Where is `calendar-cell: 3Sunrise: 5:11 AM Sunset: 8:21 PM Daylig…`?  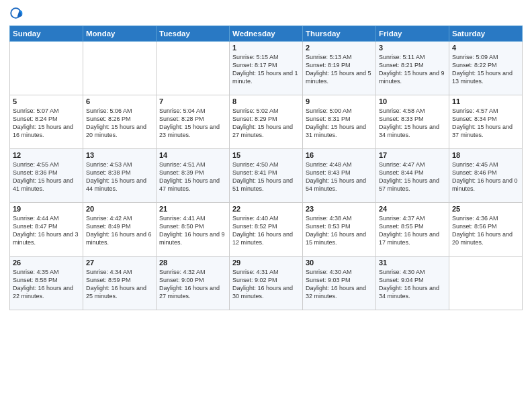 calendar-cell: 3Sunrise: 5:11 AM Sunset: 8:21 PM Daylig… is located at coordinates (412, 68).